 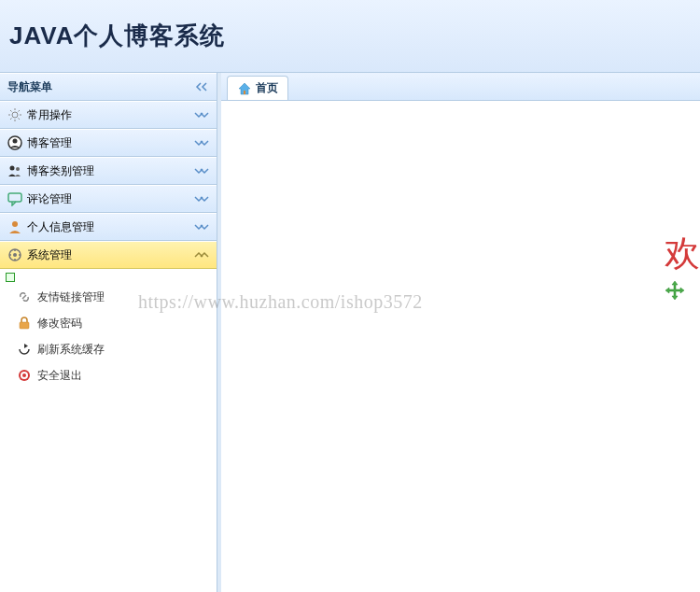 I want to click on app-header: JAVA个人博客系统, so click(x=350, y=36).